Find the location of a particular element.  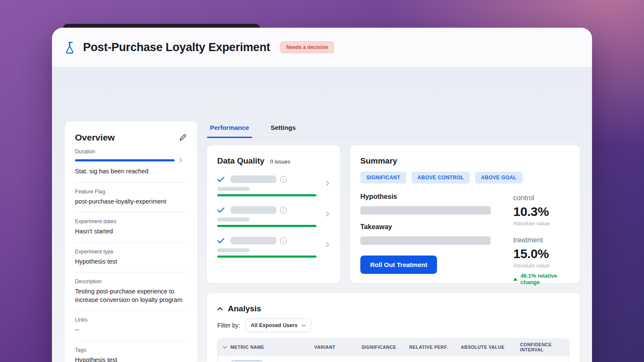

tab-performance: Performance is located at coordinates (230, 129).